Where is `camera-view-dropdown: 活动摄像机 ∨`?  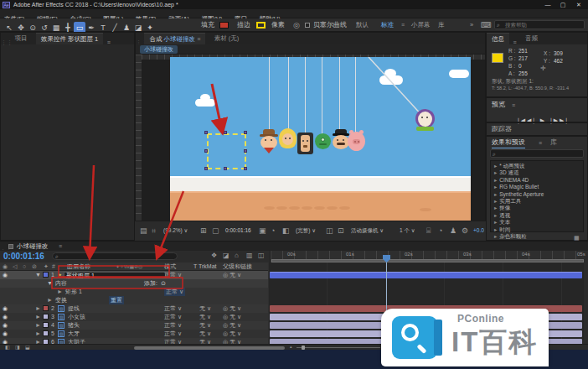
camera-view-dropdown: 活动摄像机 ∨ is located at coordinates (367, 231).